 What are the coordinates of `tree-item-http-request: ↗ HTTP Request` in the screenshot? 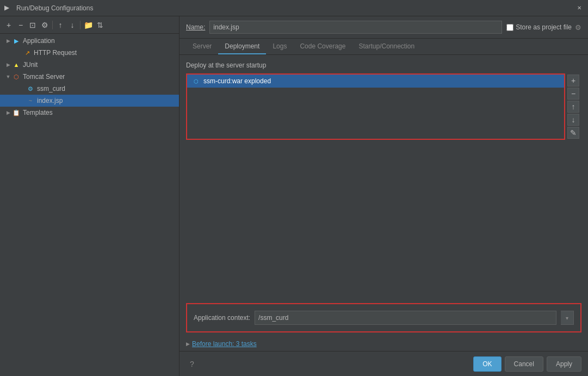 It's located at (89, 53).